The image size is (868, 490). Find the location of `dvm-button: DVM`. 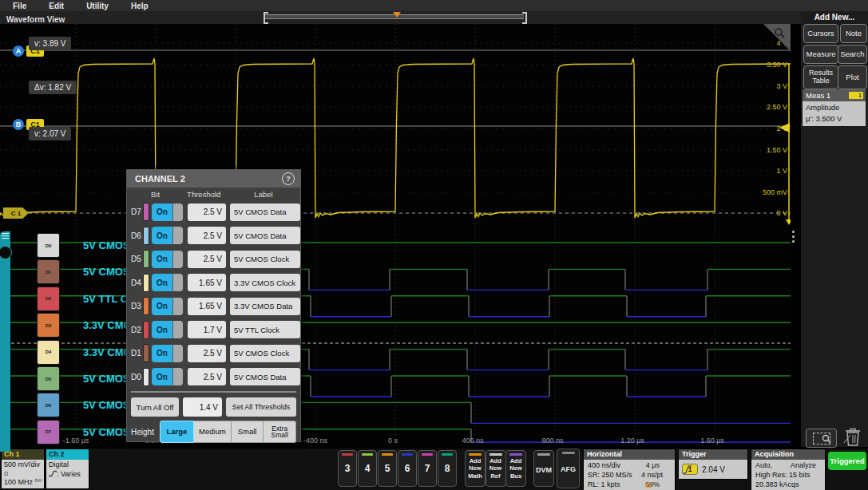

dvm-button: DVM is located at coordinates (544, 468).